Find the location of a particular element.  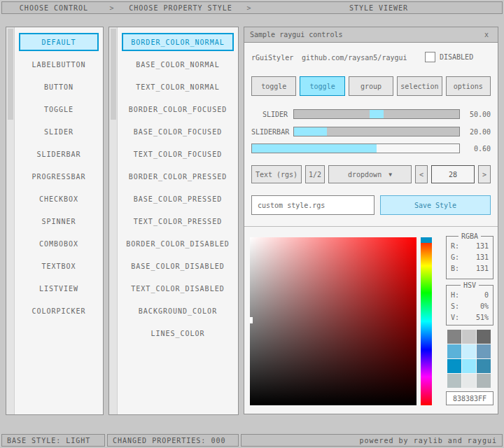

filename-input is located at coordinates (313, 205).